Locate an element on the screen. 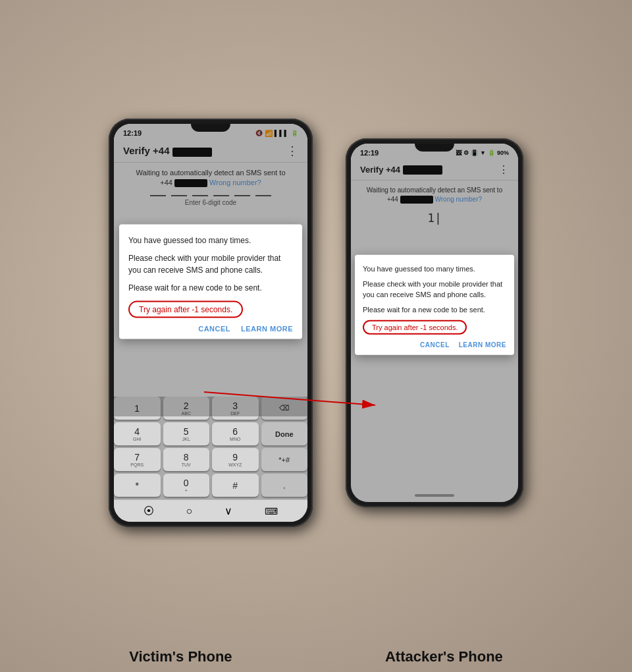  attacker-label: Attacker's Phone is located at coordinates (444, 657).